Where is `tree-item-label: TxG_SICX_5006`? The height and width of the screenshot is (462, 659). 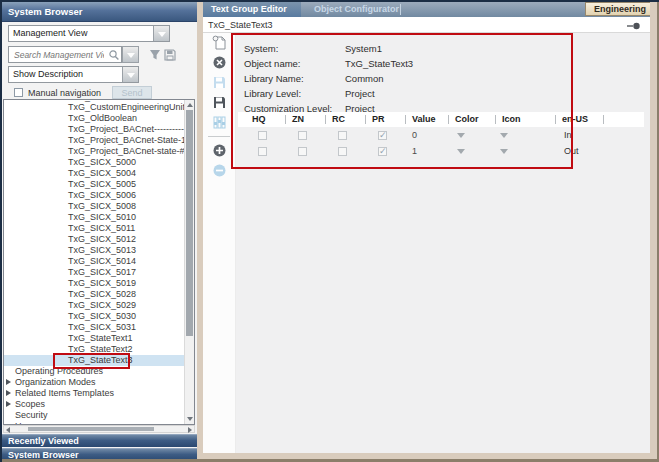
tree-item-label: TxG_SICX_5006 is located at coordinates (102, 195).